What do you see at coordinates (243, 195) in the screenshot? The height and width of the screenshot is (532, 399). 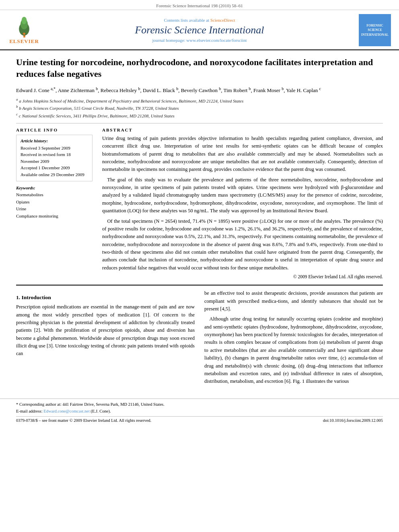 I see `abstract-para-2: The goal of this study was to evaluate t…` at bounding box center [243, 195].